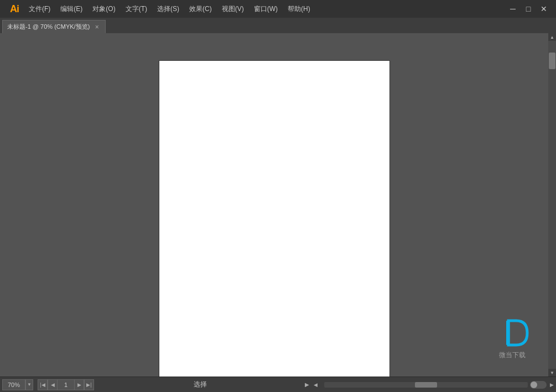 The width and height of the screenshot is (556, 392). What do you see at coordinates (66, 385) in the screenshot?
I see `page-navigation: |◀ ◀ ▶ ▶|` at bounding box center [66, 385].